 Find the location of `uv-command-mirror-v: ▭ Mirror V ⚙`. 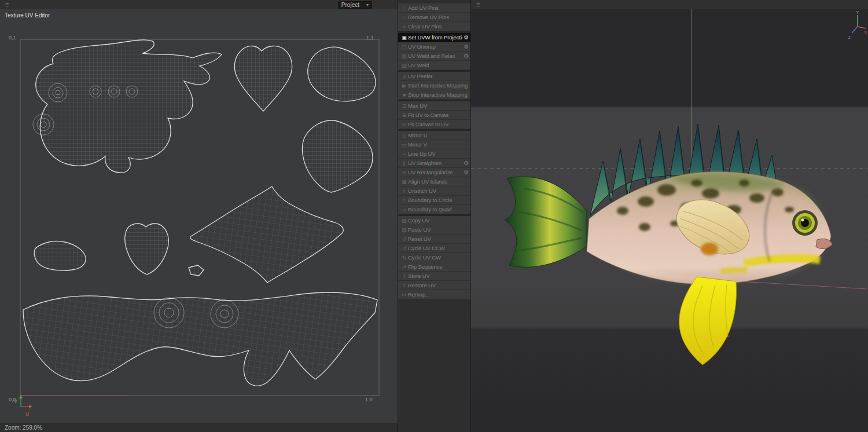

uv-command-mirror-v: ▭ Mirror V ⚙ is located at coordinates (434, 145).